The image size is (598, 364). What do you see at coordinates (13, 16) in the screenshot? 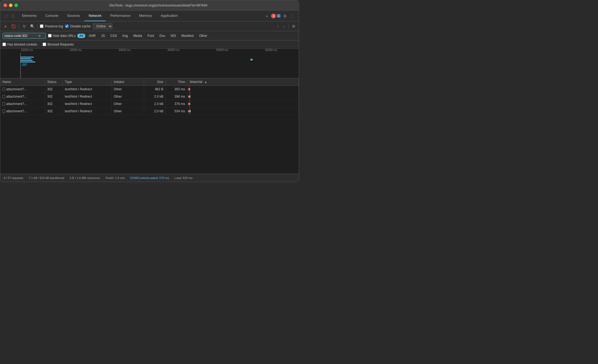
I see `device-icon: □` at bounding box center [13, 16].